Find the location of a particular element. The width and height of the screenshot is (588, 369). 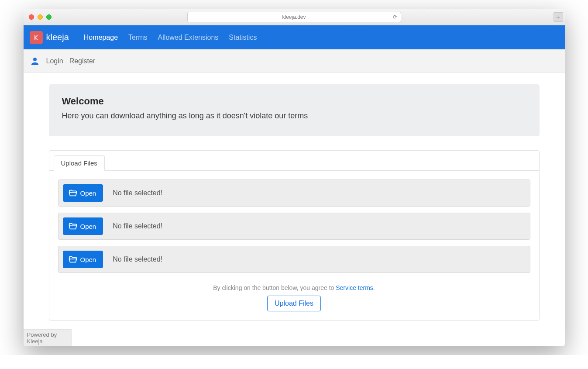

welcome-subtitle: Here you can download anything as long a… is located at coordinates (294, 116).